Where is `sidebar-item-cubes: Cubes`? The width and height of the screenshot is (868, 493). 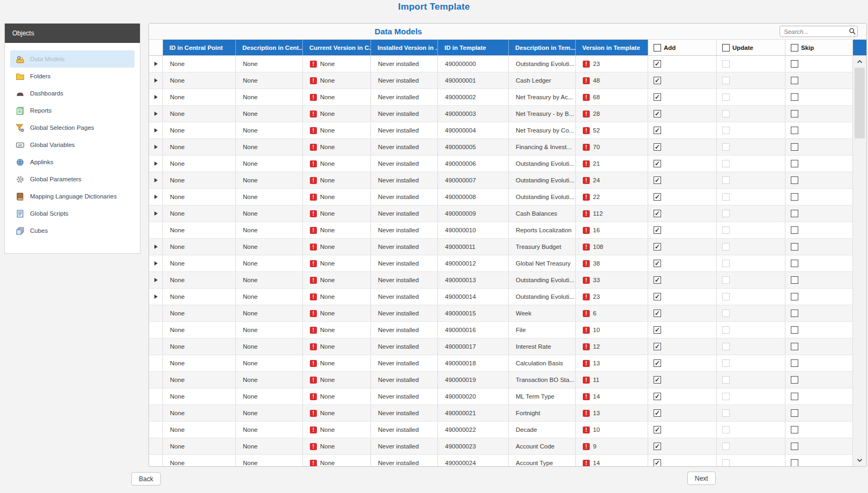 sidebar-item-cubes: Cubes is located at coordinates (72, 231).